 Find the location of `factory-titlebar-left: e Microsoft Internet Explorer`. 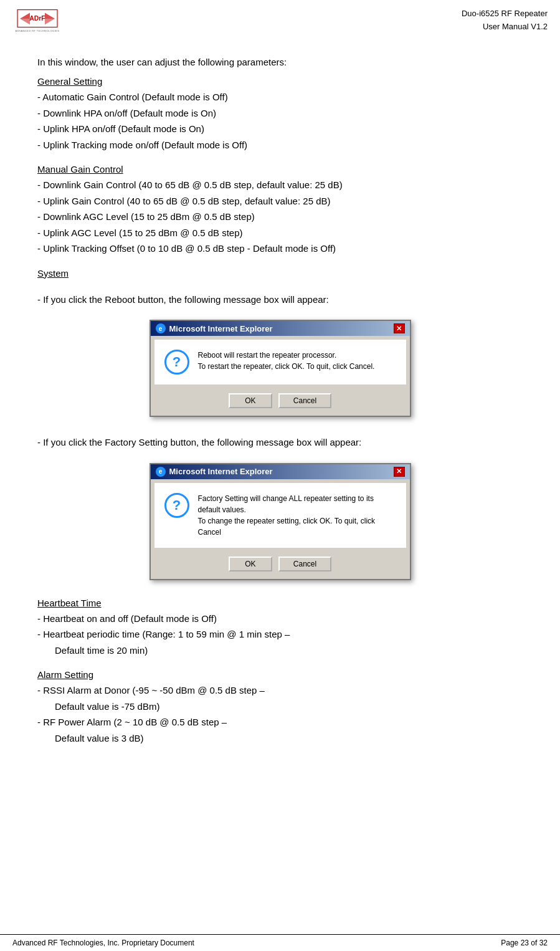

factory-titlebar-left: e Microsoft Internet Explorer is located at coordinates (214, 472).